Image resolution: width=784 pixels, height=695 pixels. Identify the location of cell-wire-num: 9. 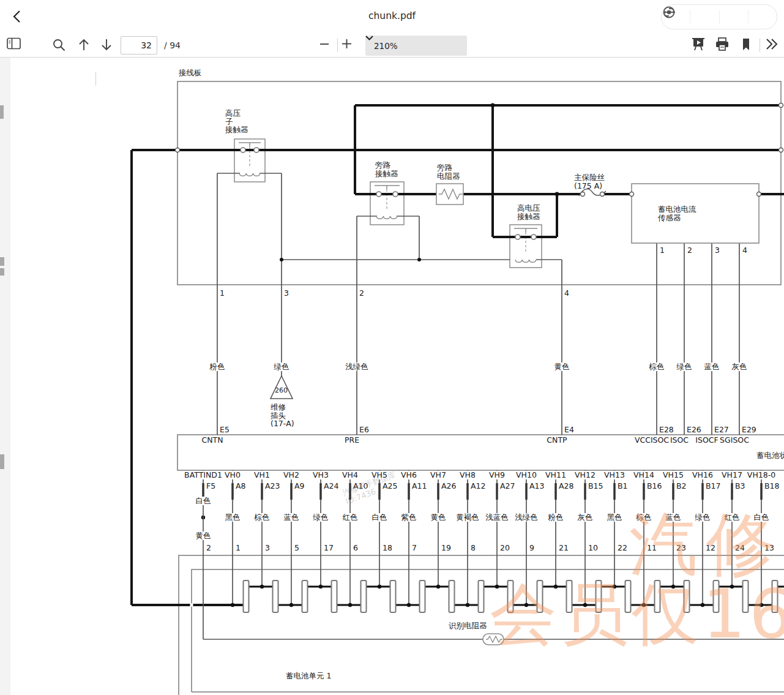
(532, 548).